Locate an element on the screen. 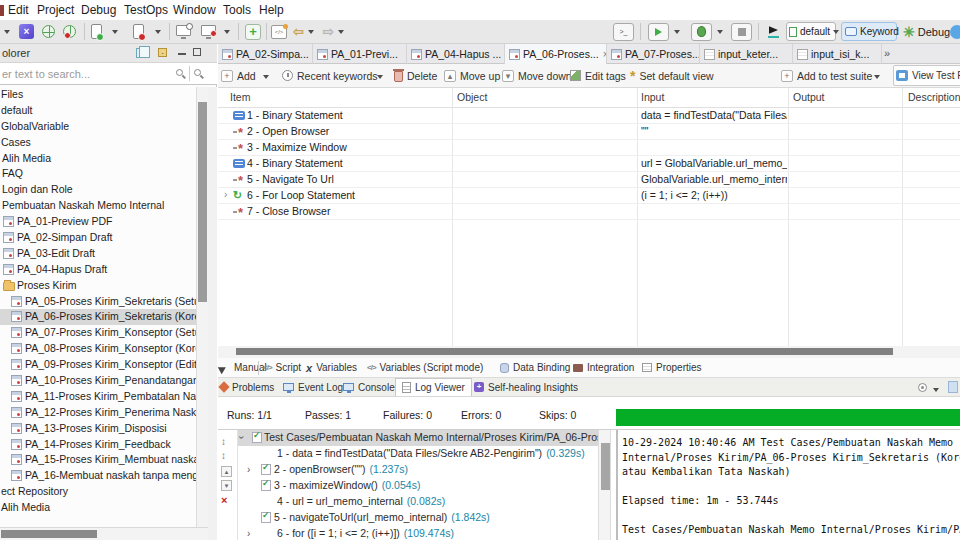 Image resolution: width=960 pixels, height=540 pixels. tree-item: PA_02-Simpan Draft is located at coordinates (98, 238).